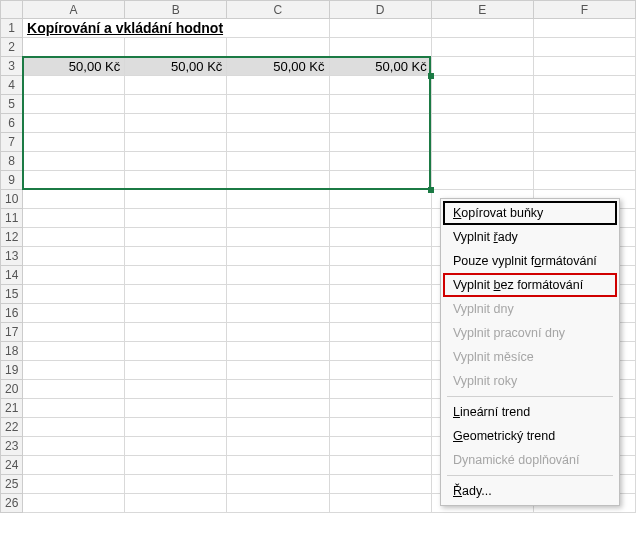 This screenshot has width=636, height=551. Describe the element at coordinates (380, 466) in the screenshot. I see `cell-D24` at that location.